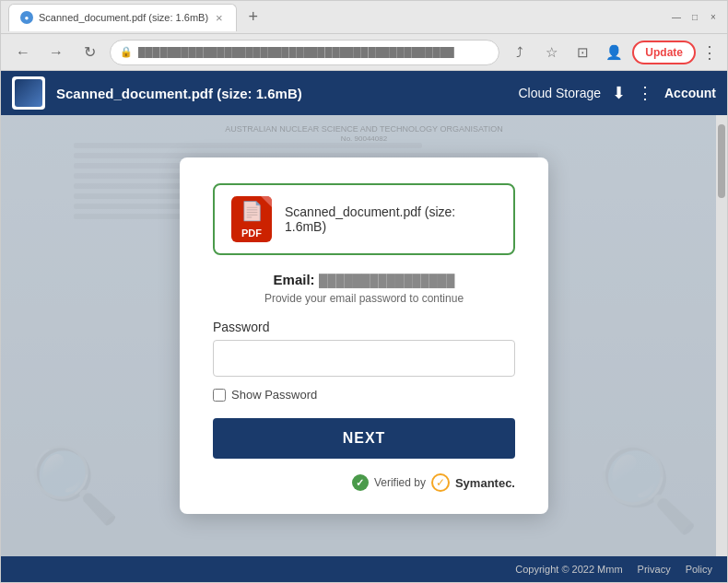 This screenshot has width=728, height=583. What do you see at coordinates (559, 93) in the screenshot?
I see `cloud-storage-link: Cloud Storage` at bounding box center [559, 93].